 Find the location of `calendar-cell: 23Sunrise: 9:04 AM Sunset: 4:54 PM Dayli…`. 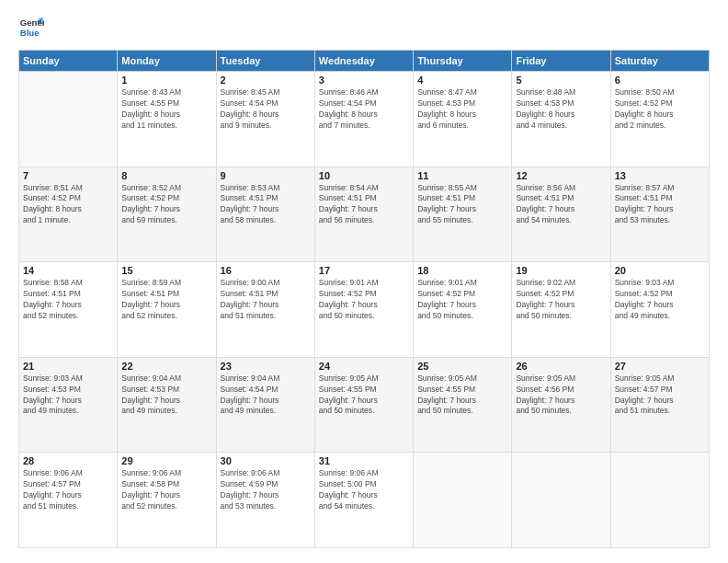

calendar-cell: 23Sunrise: 9:04 AM Sunset: 4:54 PM Dayli… is located at coordinates (265, 405).